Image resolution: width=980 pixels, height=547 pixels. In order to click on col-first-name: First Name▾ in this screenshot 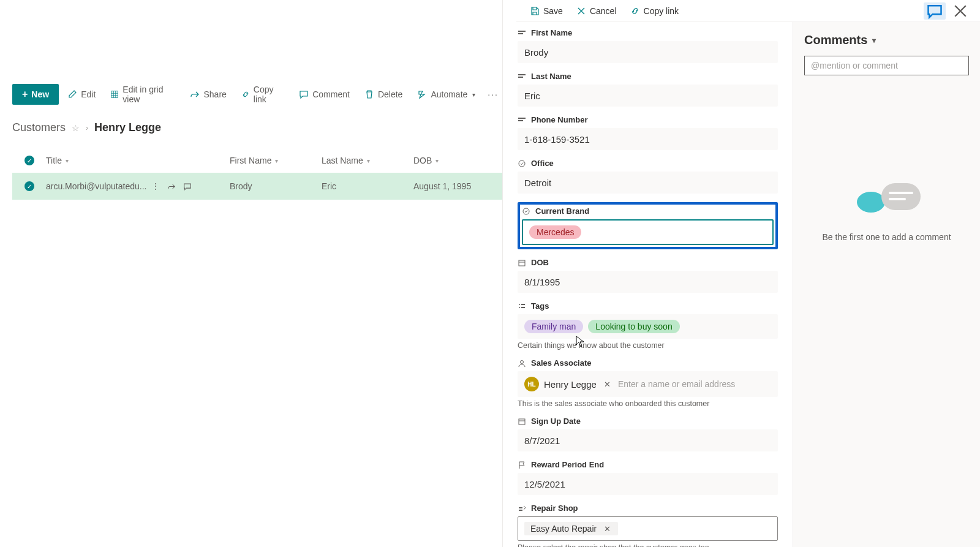, I will do `click(276, 160)`.